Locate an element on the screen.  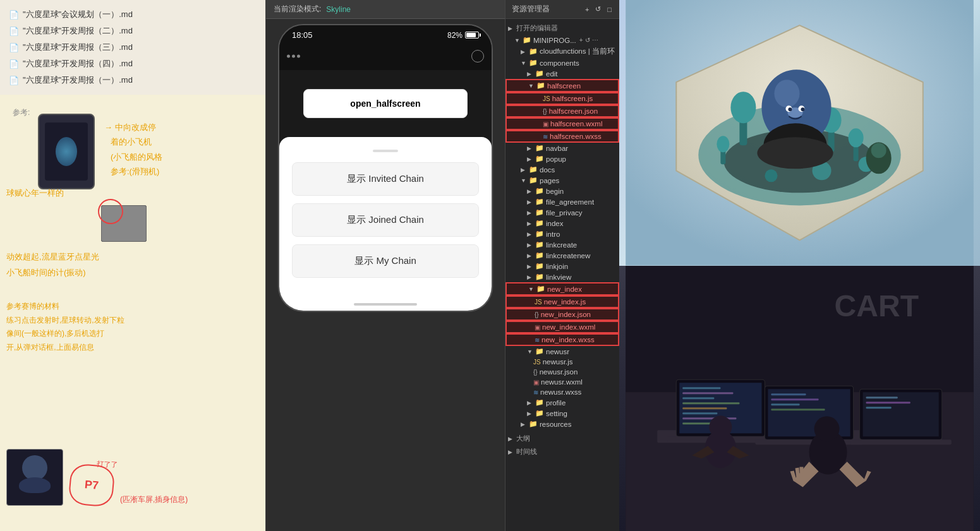
popup-folder: ▶ 📁 popup is located at coordinates (562, 159).